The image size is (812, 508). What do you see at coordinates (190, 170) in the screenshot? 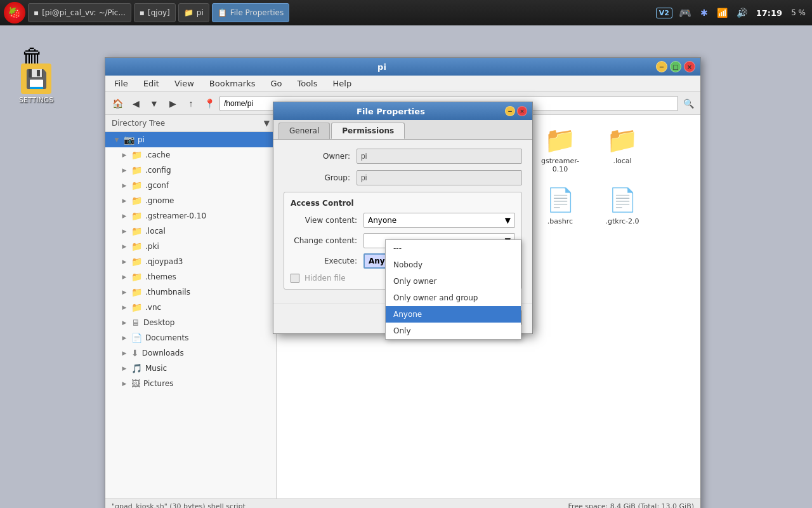
I see `sidebar-item-config: ▶ 📁 .config` at bounding box center [190, 170].